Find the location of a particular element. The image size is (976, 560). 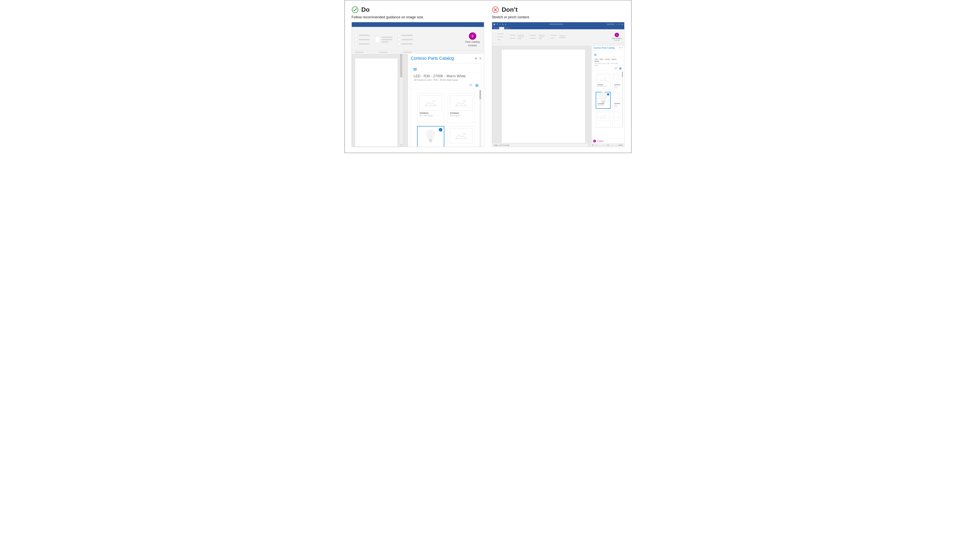

zoom-out-icon: − is located at coordinates (599, 145).